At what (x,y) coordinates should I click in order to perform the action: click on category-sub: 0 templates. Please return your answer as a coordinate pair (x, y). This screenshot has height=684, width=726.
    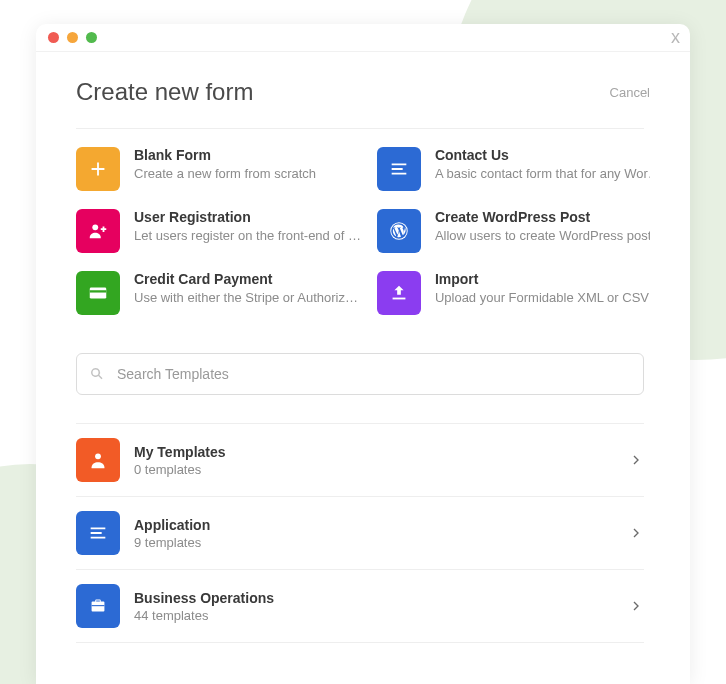
    Looking at the image, I should click on (374, 470).